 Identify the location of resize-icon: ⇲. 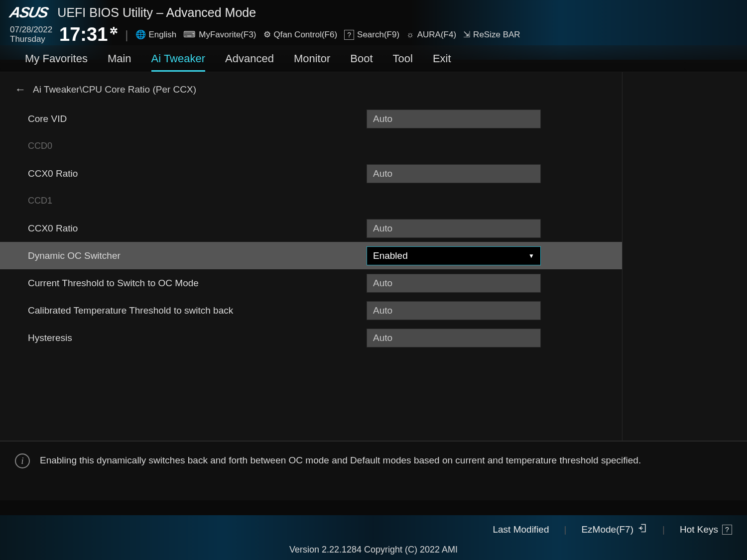
(467, 35).